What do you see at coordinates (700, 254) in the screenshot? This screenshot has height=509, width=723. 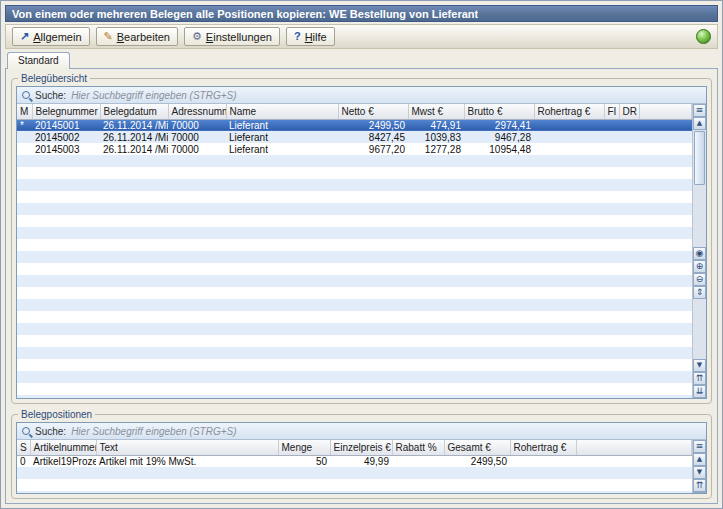 I see `grid-tool-mark-button: ◉` at bounding box center [700, 254].